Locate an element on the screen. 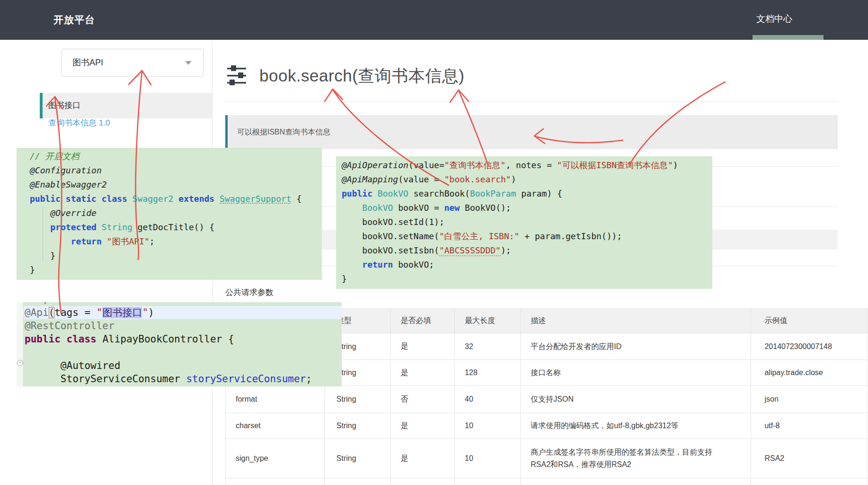 The height and width of the screenshot is (485, 868). table-cell-desc: 平台分配给开发者的应用ID is located at coordinates (636, 347).